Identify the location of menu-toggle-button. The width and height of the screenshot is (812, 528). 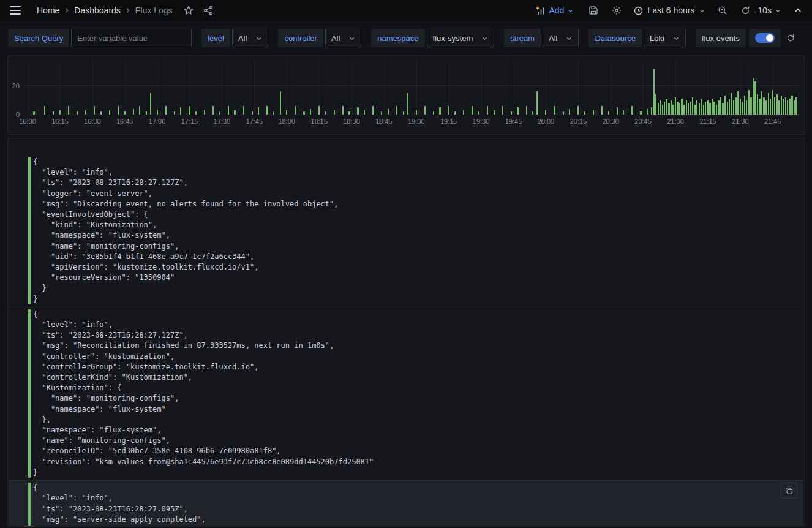
(15, 10).